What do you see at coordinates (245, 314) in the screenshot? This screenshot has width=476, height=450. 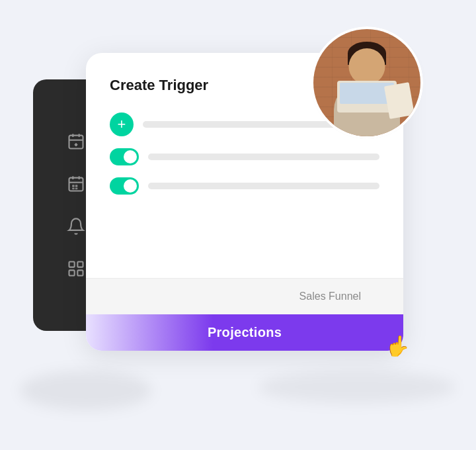 I see `card-bottom: Sales Funnel Projections` at bounding box center [245, 314].